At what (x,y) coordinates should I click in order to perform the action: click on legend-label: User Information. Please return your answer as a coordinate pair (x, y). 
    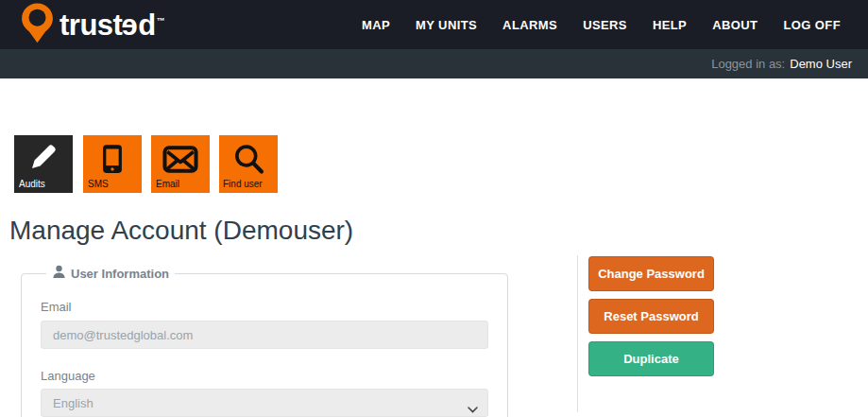
    Looking at the image, I should click on (120, 274).